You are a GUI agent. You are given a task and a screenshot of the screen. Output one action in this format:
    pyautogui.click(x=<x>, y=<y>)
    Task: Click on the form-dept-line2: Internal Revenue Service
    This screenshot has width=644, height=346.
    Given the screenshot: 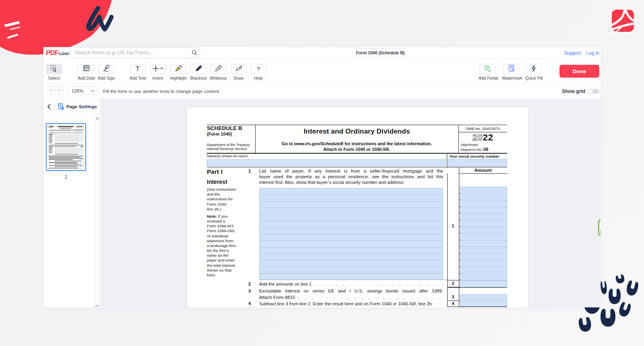 What is the action you would take?
    pyautogui.click(x=227, y=149)
    